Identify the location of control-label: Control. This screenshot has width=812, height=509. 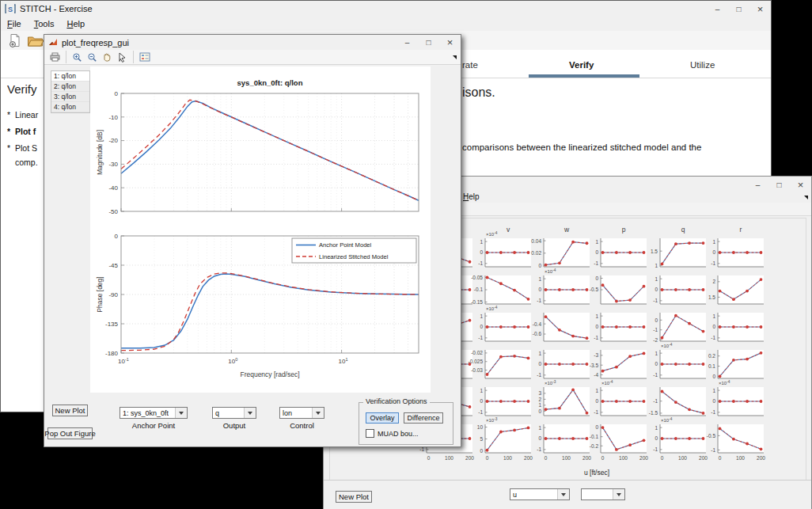
(302, 426).